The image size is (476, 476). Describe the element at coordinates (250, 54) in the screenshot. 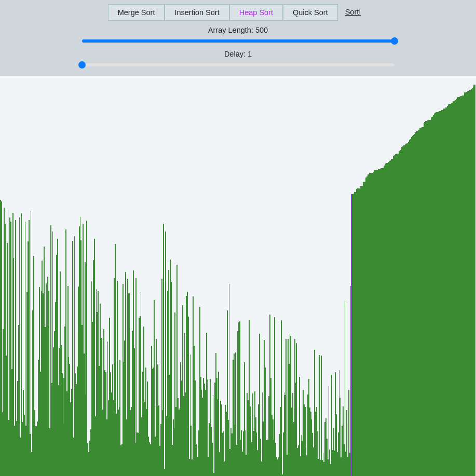

I see `delay-value: 1` at that location.